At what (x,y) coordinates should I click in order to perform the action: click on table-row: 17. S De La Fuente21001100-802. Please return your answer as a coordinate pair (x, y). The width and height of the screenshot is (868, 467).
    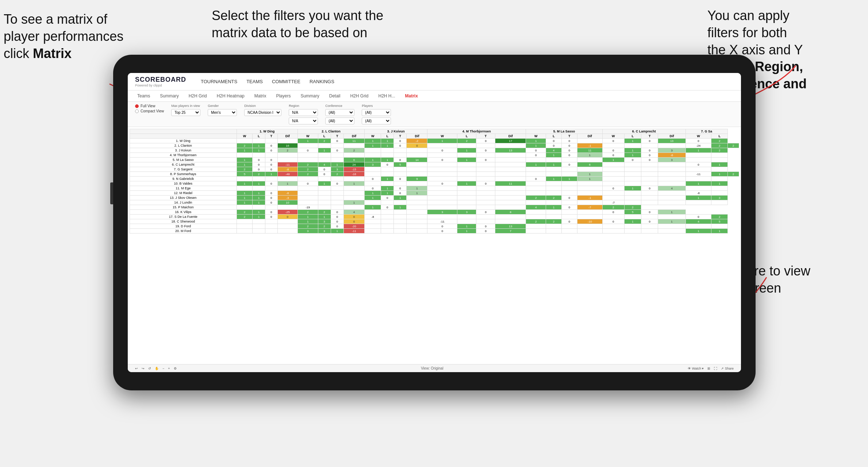
    Looking at the image, I should click on (434, 217).